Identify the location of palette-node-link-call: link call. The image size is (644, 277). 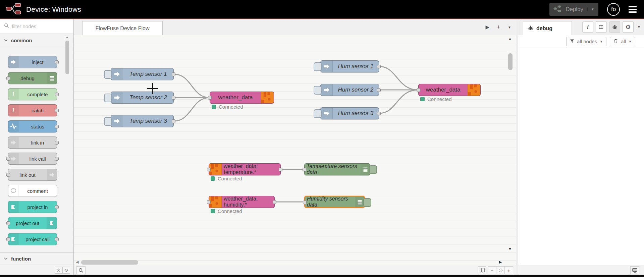
(33, 159).